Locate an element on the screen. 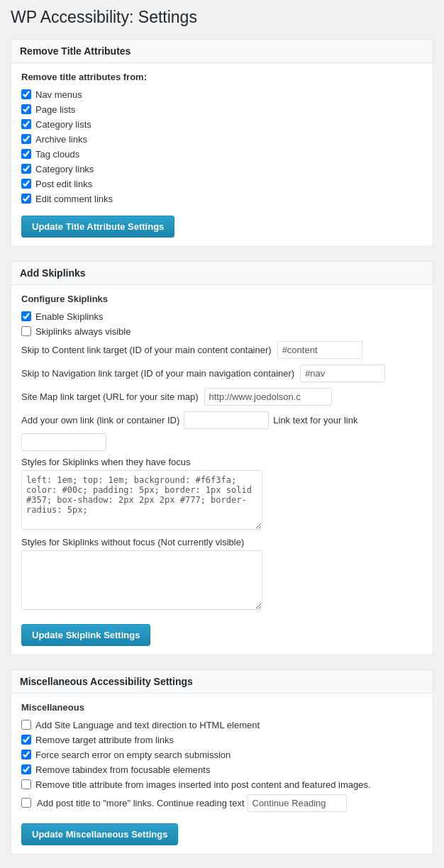 Image resolution: width=444 pixels, height=868 pixels. misc-header: Miscellaneous Accessibility Settings is located at coordinates (222, 682).